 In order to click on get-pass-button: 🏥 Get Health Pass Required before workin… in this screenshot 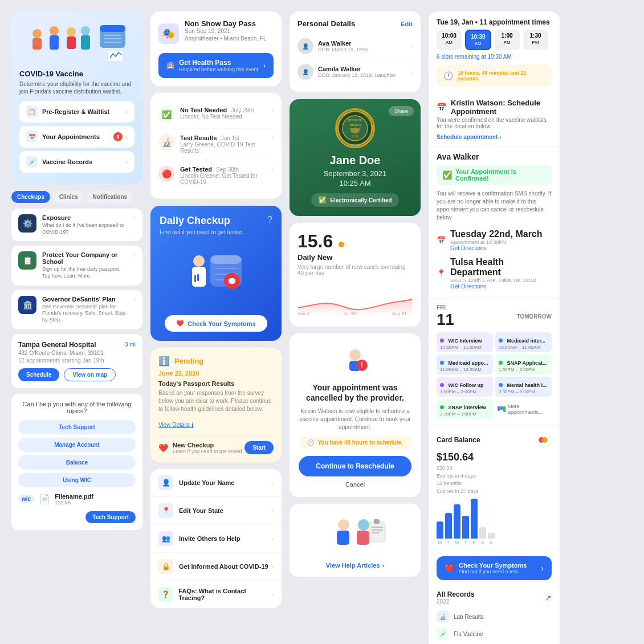, I will do `click(216, 66)`.